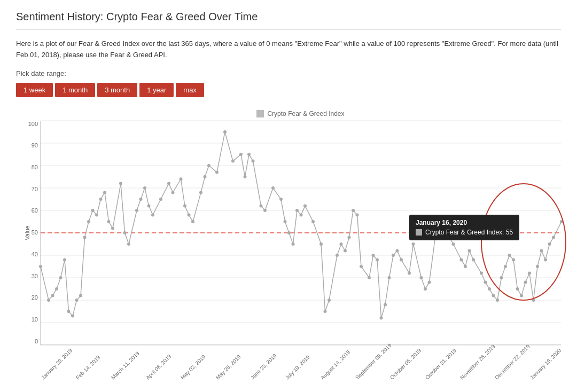 This screenshot has width=577, height=392. What do you see at coordinates (260, 114) in the screenshot?
I see `legend-swatch` at bounding box center [260, 114].